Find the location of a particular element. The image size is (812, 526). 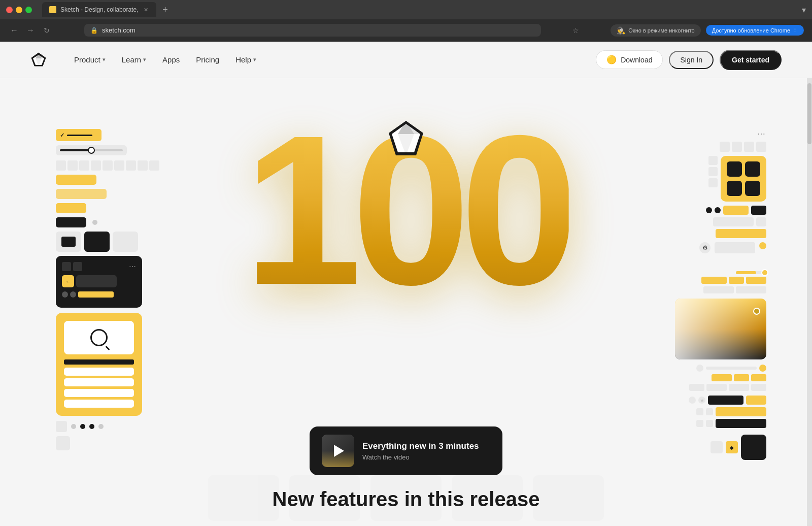

tab-title: Sketch - Design, collaborate, is located at coordinates (99, 10).